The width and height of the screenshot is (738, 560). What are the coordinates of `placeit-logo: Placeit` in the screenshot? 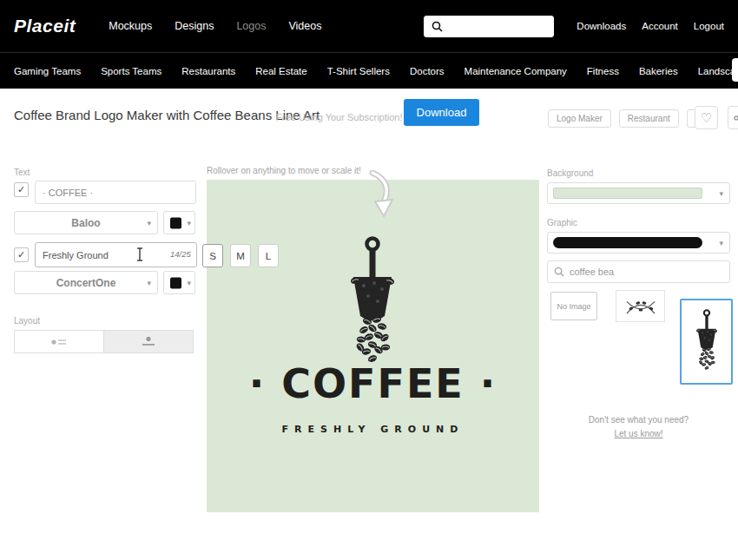 It's located at (45, 26).